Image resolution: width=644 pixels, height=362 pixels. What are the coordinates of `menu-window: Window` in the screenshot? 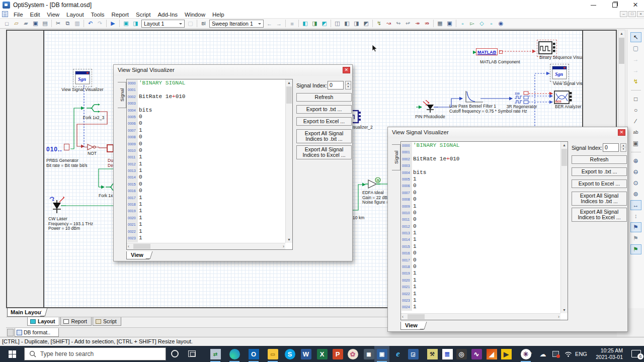 It's located at (195, 15).